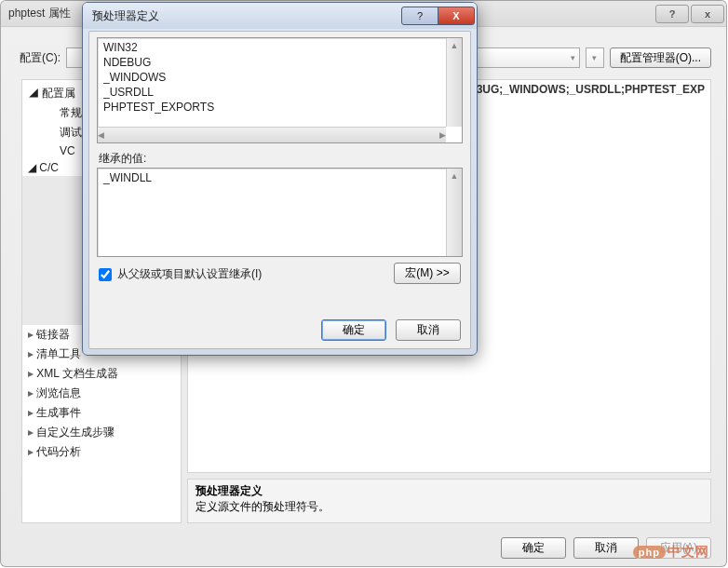 The width and height of the screenshot is (728, 568). Describe the element at coordinates (39, 13) in the screenshot. I see `properties-title: phptest 属性` at that location.